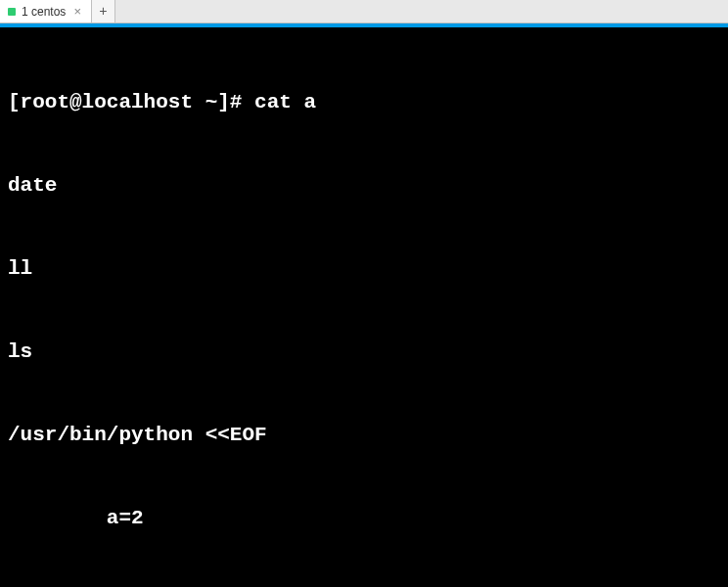 This screenshot has height=587, width=728. Describe the element at coordinates (364, 519) in the screenshot. I see `terminal-line: a=2` at that location.